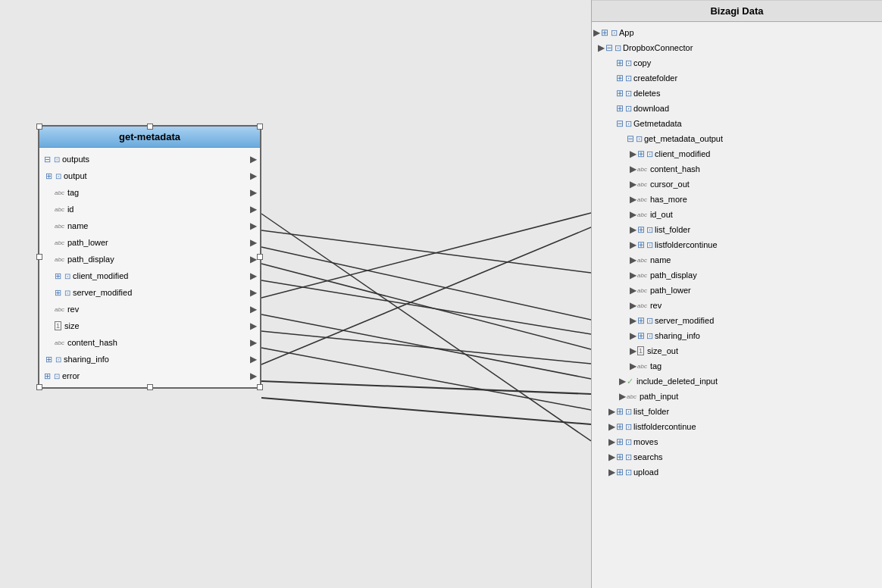 Image resolution: width=882 pixels, height=588 pixels. Describe the element at coordinates (737, 214) in the screenshot. I see `tree-item-id-out: ▶ abc id_out` at that location.